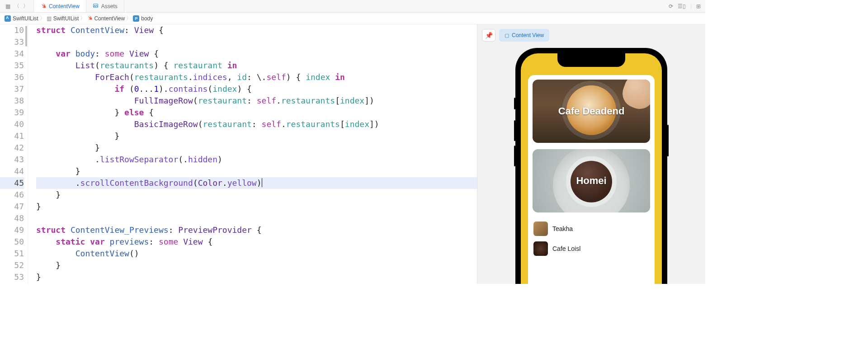 This screenshot has height=349, width=868. I want to click on basic-image-row: Cafe Loisl, so click(591, 249).